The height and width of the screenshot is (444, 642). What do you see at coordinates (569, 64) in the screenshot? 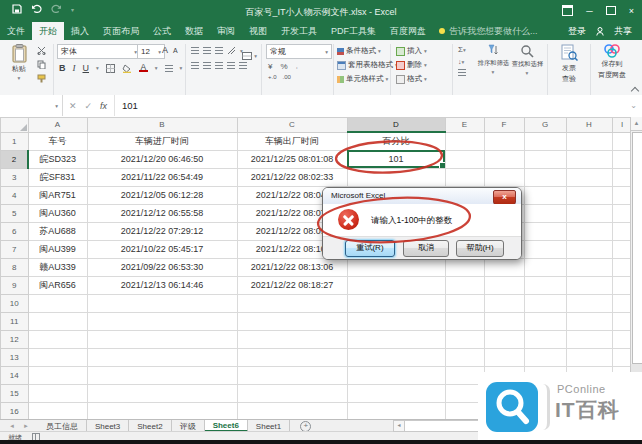
I see `invoice-check-button: 发票 查验` at bounding box center [569, 64].